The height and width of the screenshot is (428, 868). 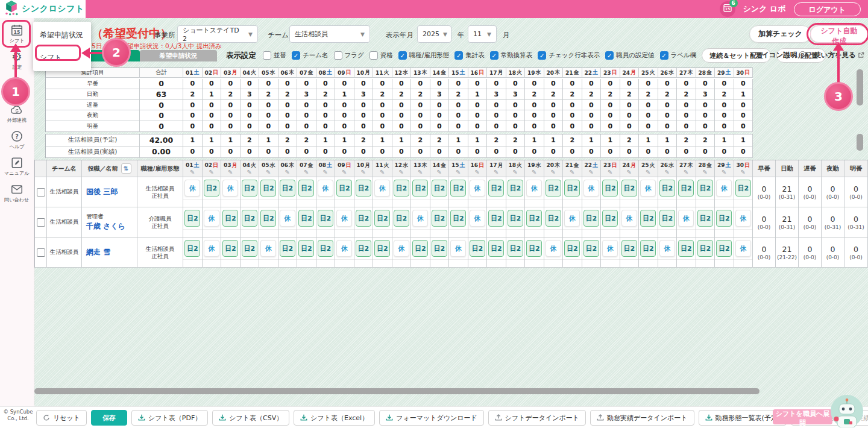 What do you see at coordinates (511, 55) in the screenshot?
I see `display-option-fte: ✓常勤換算表` at bounding box center [511, 55].